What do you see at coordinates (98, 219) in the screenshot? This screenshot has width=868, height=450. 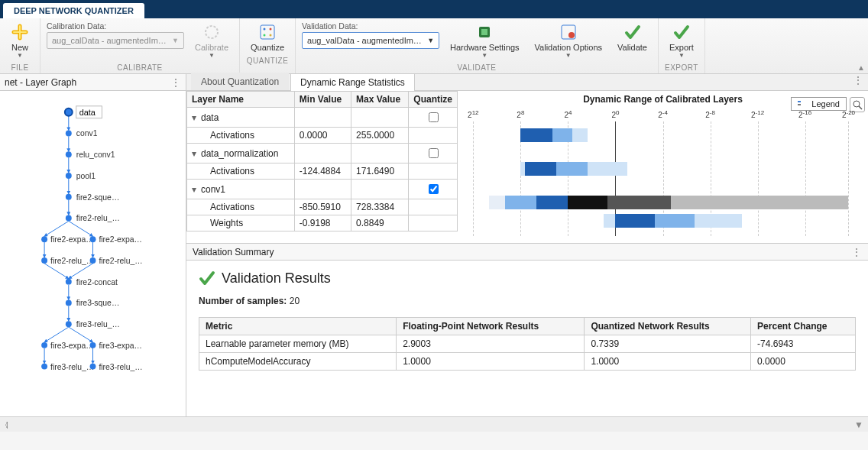 I see `svg-text: fire2-relu_…` at bounding box center [98, 219].